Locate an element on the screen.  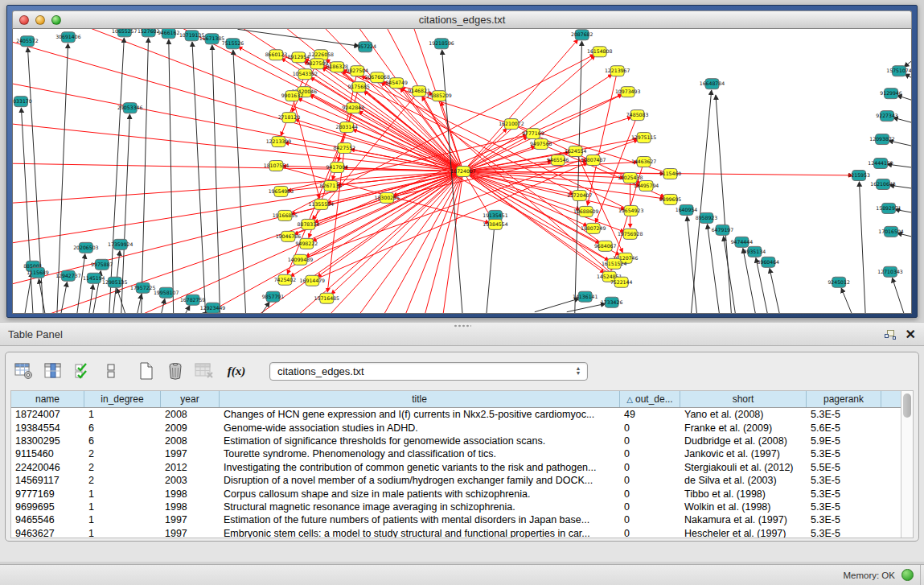
table-cell: Estimation of significance thresholds fo… is located at coordinates (420, 441).